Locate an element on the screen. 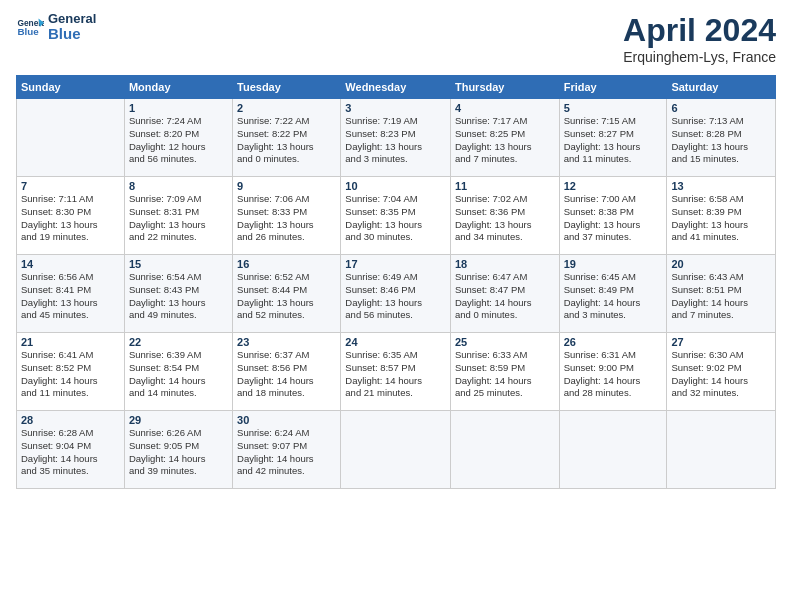  logo: General Blue General Blue is located at coordinates (56, 28).